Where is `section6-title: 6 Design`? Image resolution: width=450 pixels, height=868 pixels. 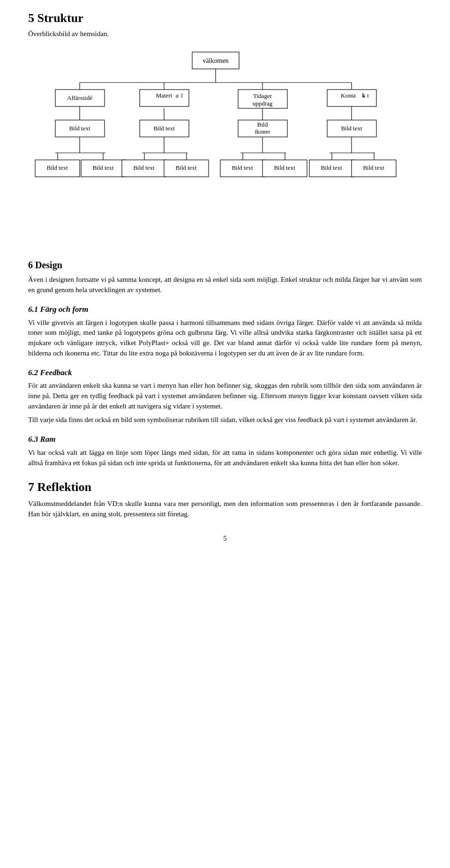 section6-title: 6 Design is located at coordinates (225, 265).